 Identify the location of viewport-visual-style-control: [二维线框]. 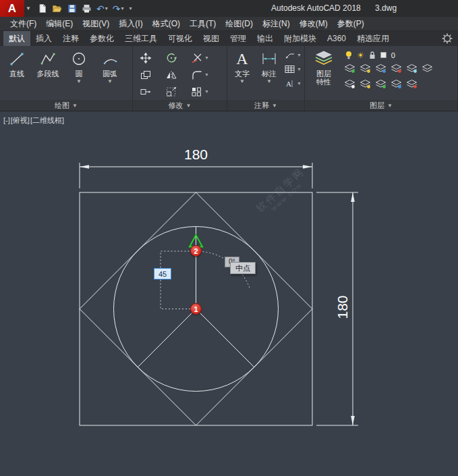
(47, 120).